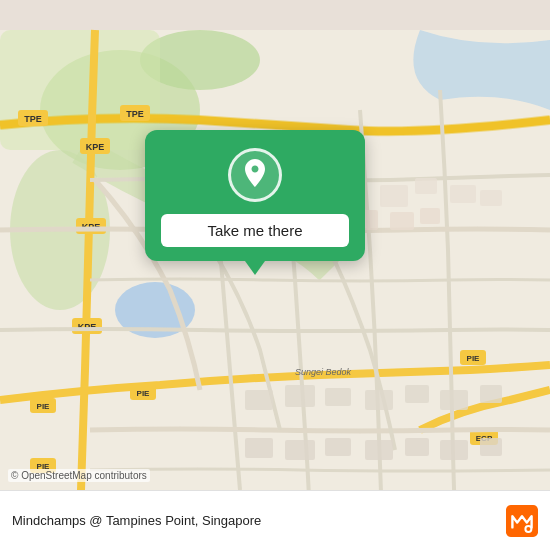 Image resolution: width=550 pixels, height=550 pixels. I want to click on bottom-bar: Mindchamps @ Tampines Point, Singapore, so click(275, 520).